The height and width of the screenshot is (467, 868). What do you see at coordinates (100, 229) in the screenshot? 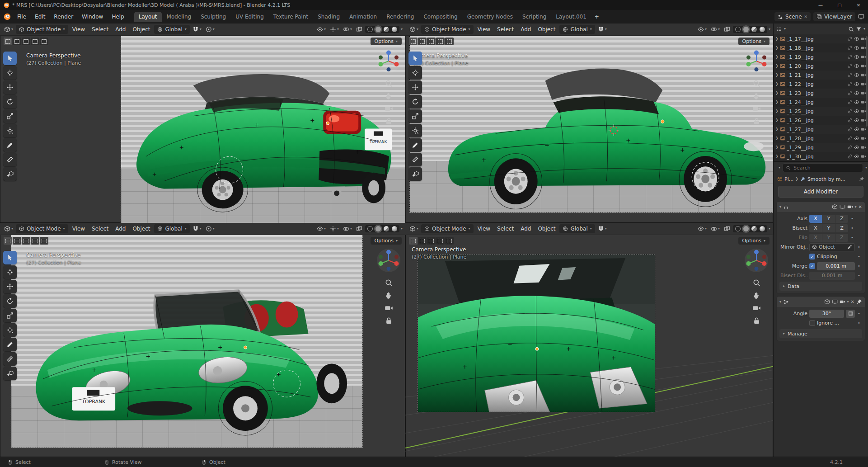
I see `select-menu: Select` at bounding box center [100, 229].